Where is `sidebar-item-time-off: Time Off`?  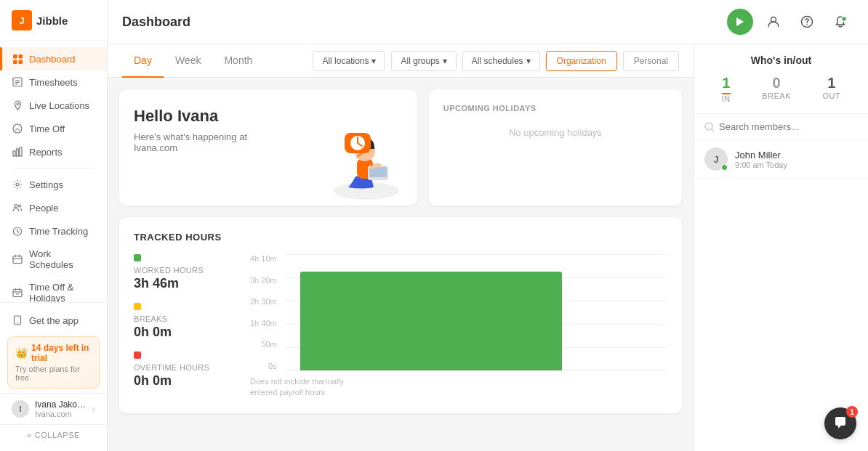
sidebar-item-time-off: Time Off is located at coordinates (54, 129).